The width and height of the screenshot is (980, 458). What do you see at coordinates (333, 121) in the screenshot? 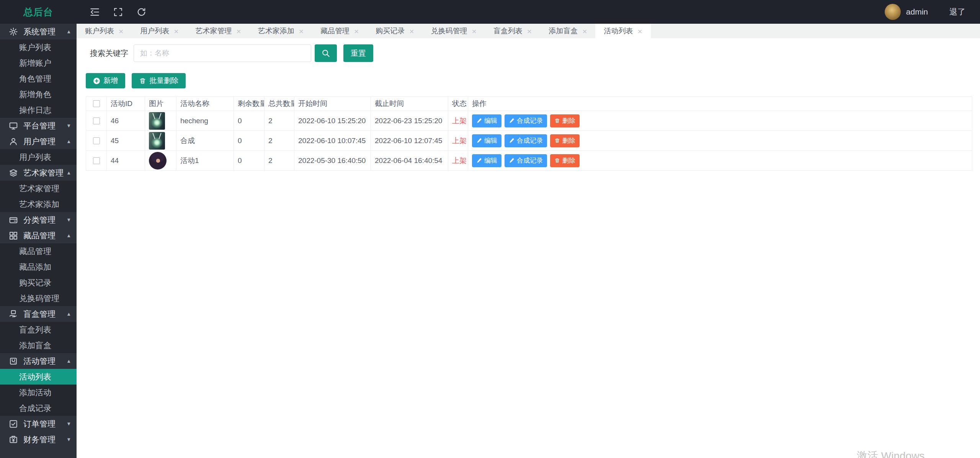
I see `row-start: 2022-06-10 15:25:20` at bounding box center [333, 121].